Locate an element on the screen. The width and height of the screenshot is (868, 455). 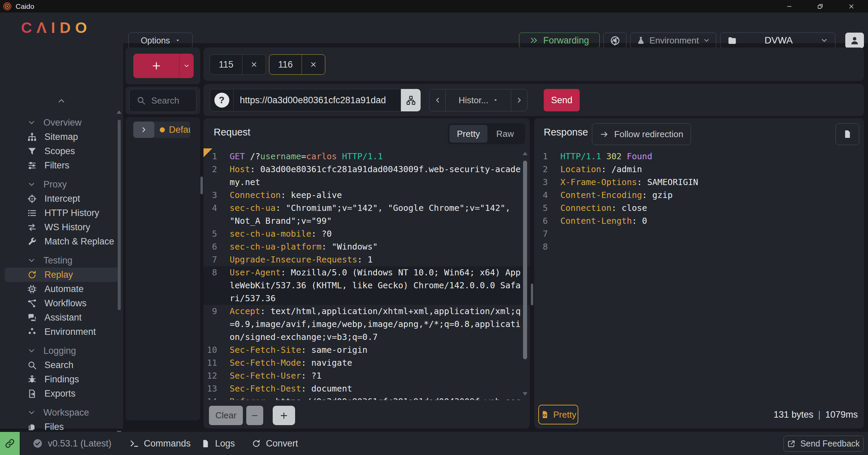
code-line: 3X-Frame-Options: SAMEORIGIN is located at coordinates (699, 182).